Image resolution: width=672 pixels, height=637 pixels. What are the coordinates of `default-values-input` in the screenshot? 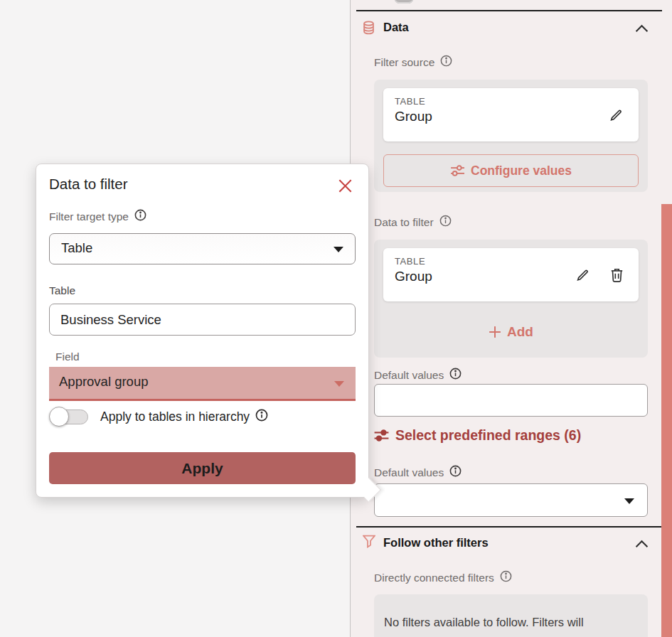 It's located at (511, 400).